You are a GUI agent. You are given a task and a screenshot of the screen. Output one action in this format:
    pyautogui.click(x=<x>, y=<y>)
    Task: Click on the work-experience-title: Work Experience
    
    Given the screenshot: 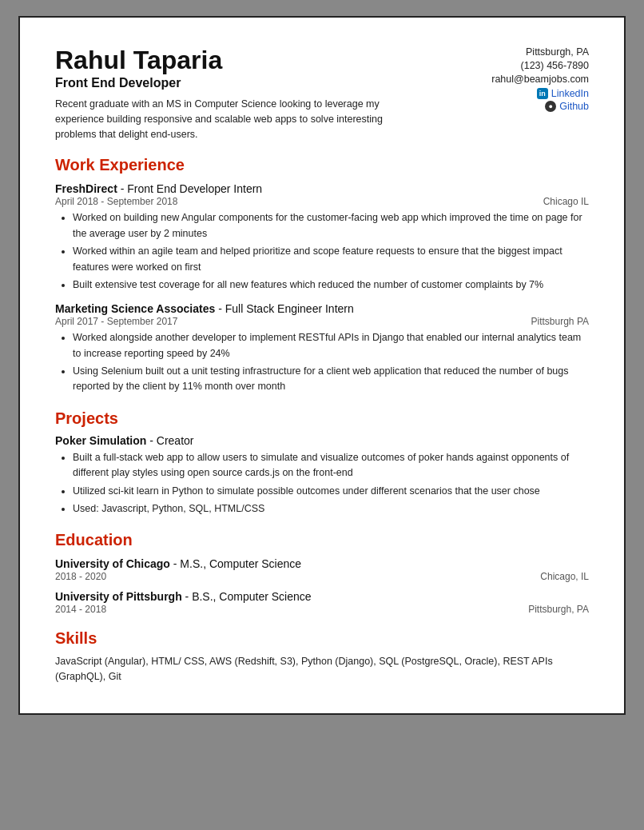 What is the action you would take?
    pyautogui.click(x=322, y=165)
    